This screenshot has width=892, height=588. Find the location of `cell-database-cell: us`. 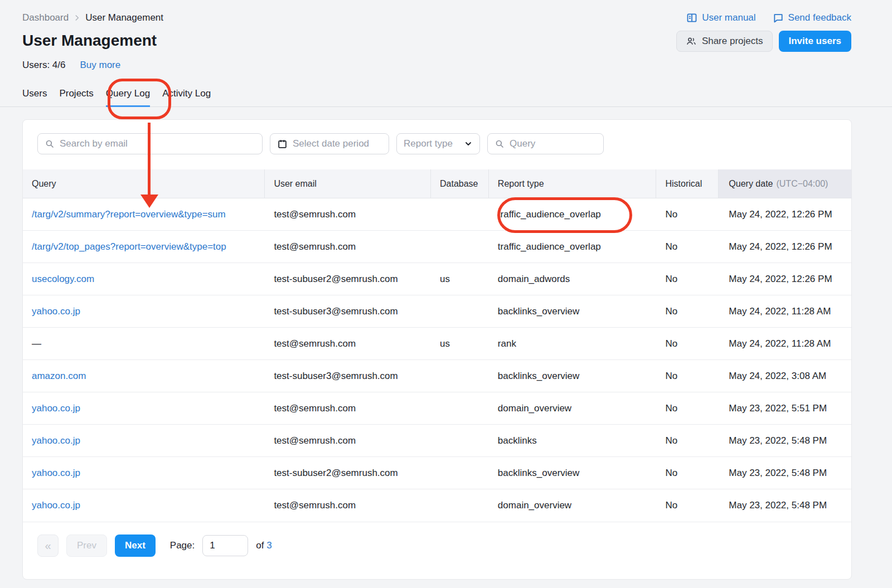

cell-database-cell: us is located at coordinates (460, 343).